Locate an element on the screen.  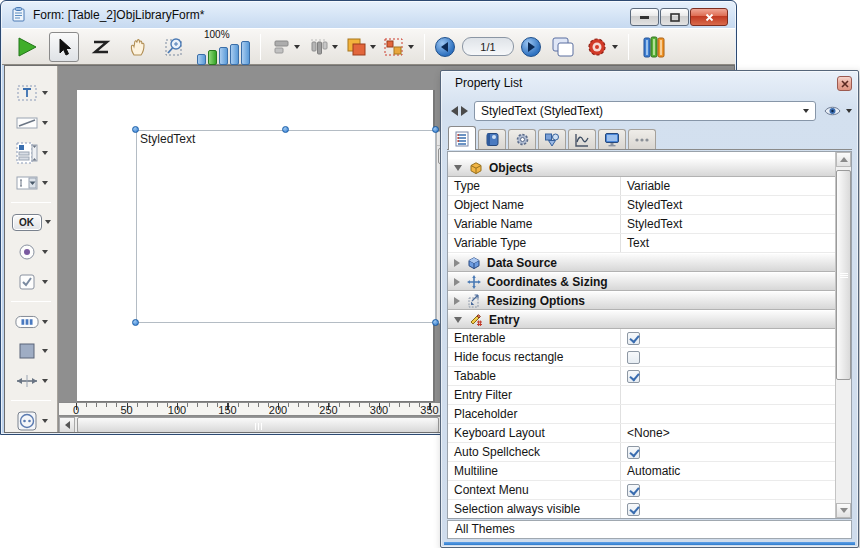
palette-tool-buttonbar is located at coordinates (32, 322).